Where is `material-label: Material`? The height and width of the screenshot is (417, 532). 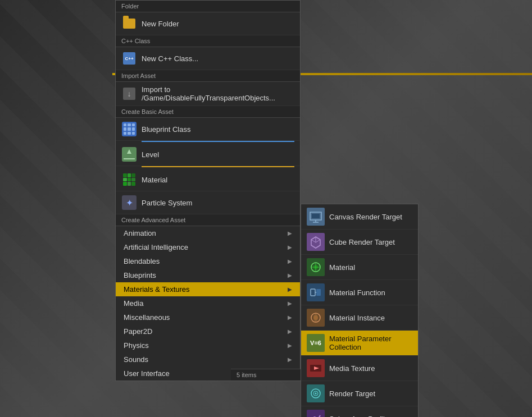
material-label: Material is located at coordinates (218, 180).